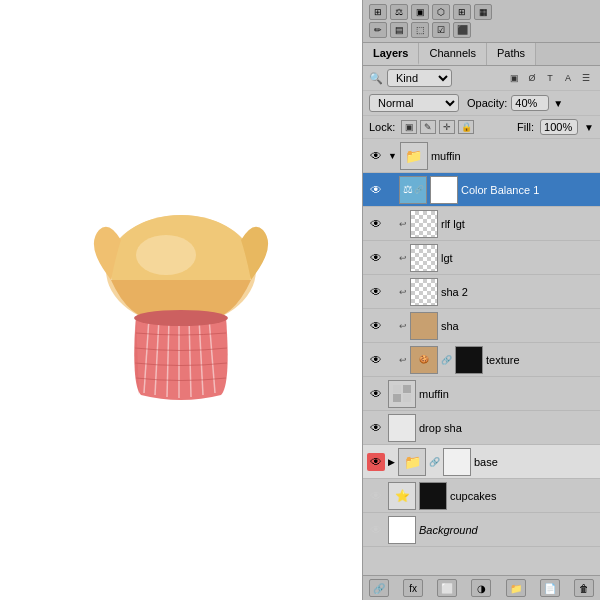  I want to click on layer-muffin-group: 👁 ▼ 📁 muffin, so click(482, 156).